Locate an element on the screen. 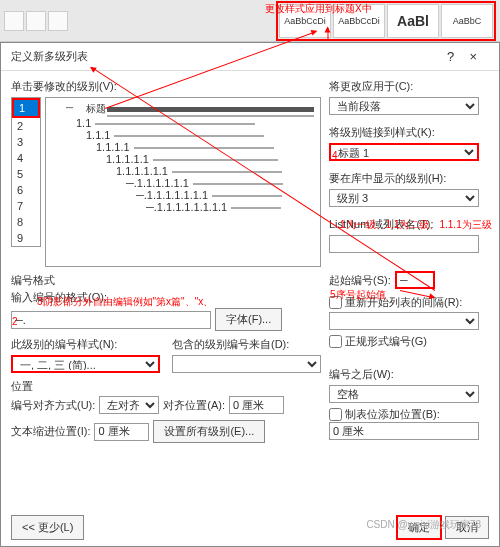 Image resolution: width=500 pixels, height=547 pixels. close-icon: × is located at coordinates (473, 56).